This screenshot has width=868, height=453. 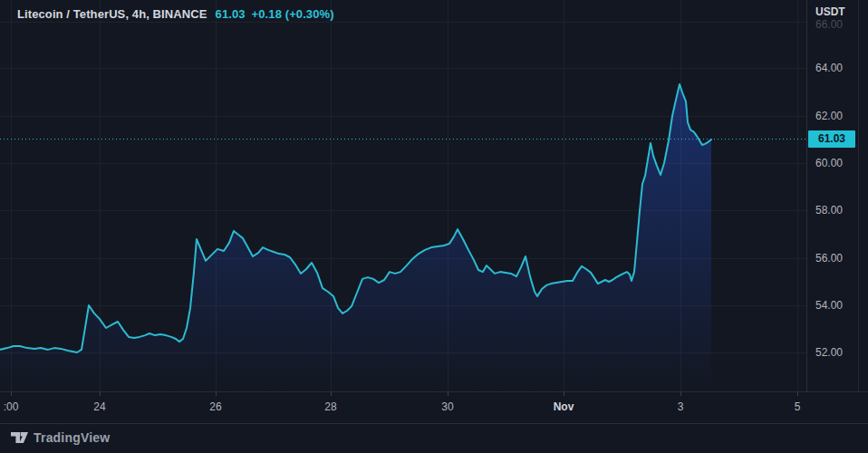 What do you see at coordinates (681, 407) in the screenshot?
I see `x-axis-label: 3` at bounding box center [681, 407].